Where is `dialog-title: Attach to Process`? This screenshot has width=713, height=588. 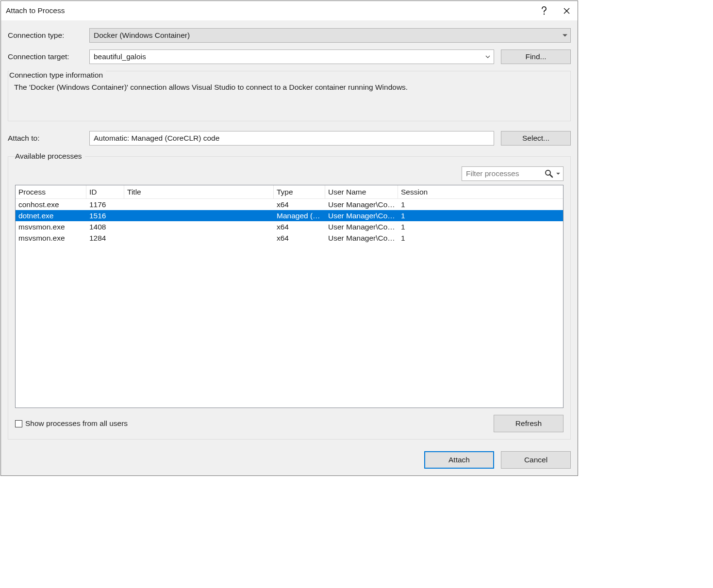 dialog-title: Attach to Process is located at coordinates (269, 11).